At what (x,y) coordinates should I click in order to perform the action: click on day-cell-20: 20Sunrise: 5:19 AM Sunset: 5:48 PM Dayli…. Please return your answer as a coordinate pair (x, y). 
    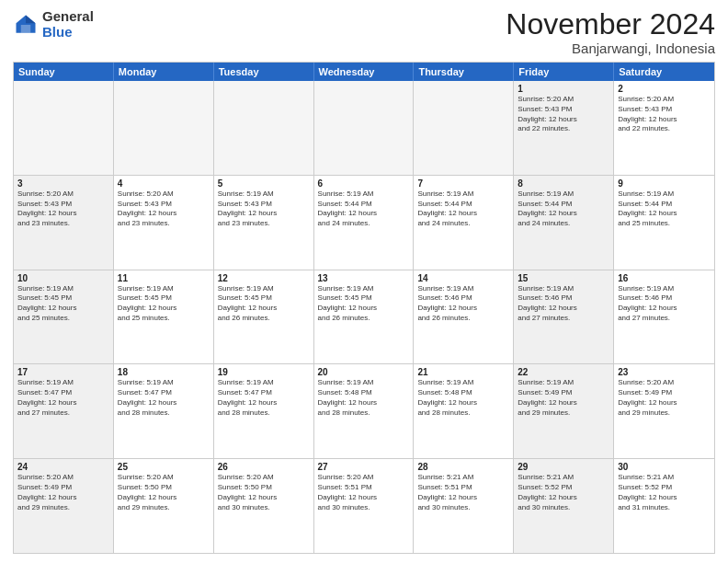
    Looking at the image, I should click on (364, 411).